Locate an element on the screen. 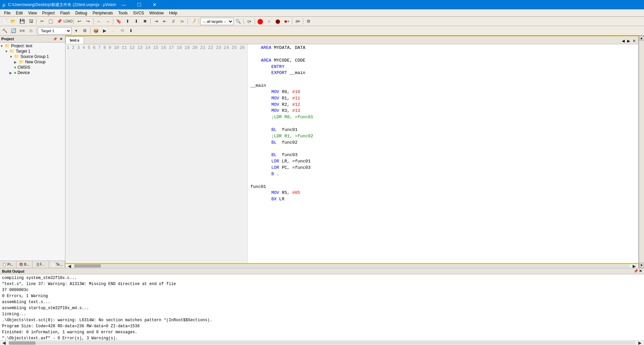  menu-item-project: Project is located at coordinates (48, 13).